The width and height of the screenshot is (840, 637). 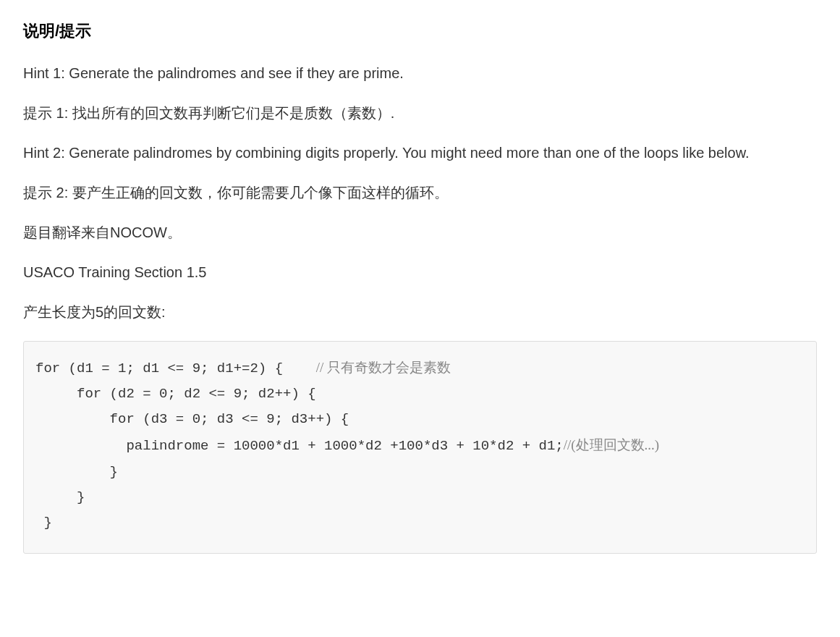 What do you see at coordinates (420, 31) in the screenshot?
I see `section-heading: 说明/提示` at bounding box center [420, 31].